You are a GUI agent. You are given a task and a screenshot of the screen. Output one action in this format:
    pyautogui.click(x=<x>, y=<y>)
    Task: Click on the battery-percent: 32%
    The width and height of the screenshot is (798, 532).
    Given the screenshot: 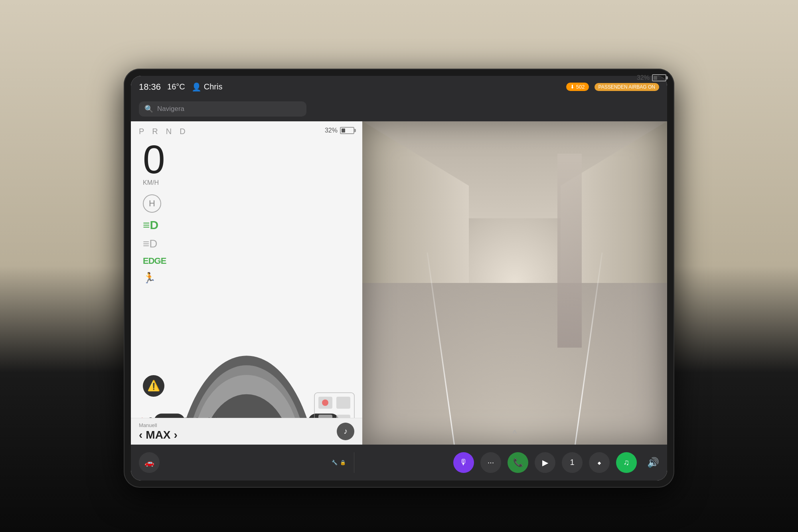 What is the action you would take?
    pyautogui.click(x=643, y=79)
    